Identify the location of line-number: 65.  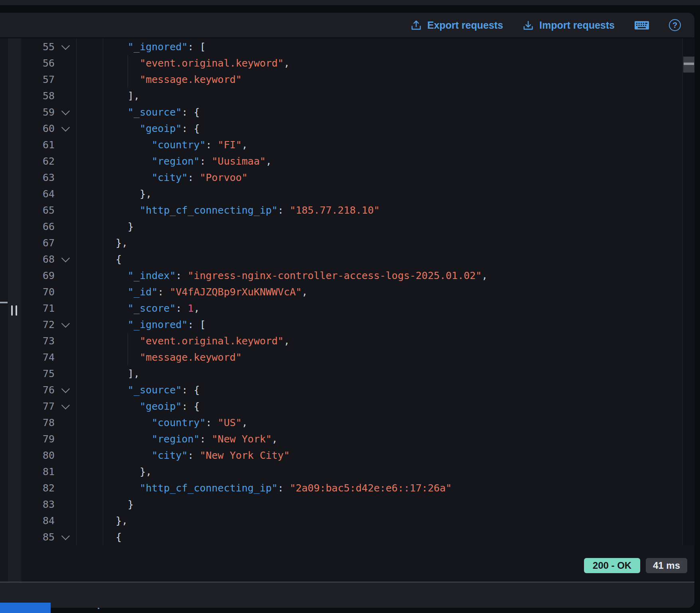
(27, 210).